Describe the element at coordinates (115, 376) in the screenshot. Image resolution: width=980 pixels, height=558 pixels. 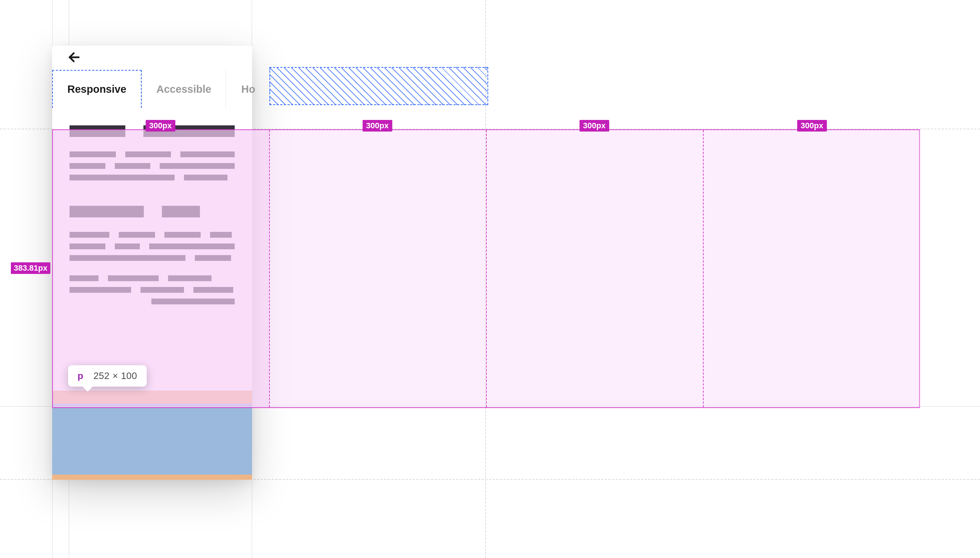
I see `tooltip-dims: 252 × 100` at that location.